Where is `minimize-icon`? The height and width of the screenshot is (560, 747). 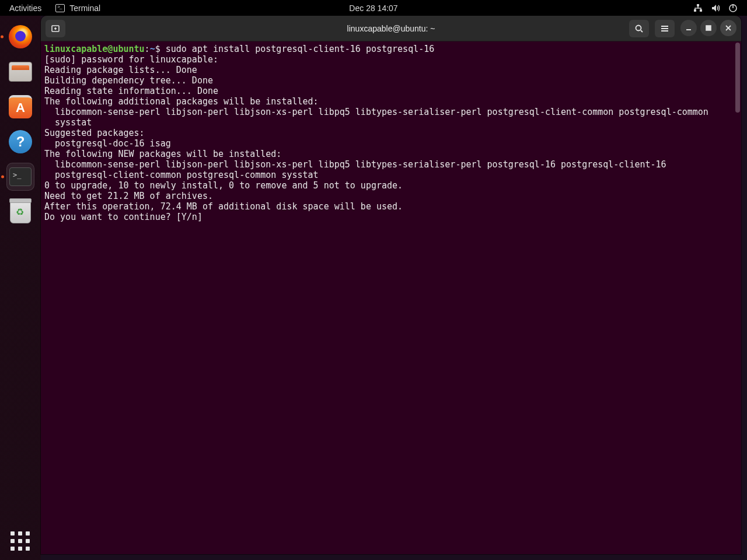
minimize-icon is located at coordinates (689, 28).